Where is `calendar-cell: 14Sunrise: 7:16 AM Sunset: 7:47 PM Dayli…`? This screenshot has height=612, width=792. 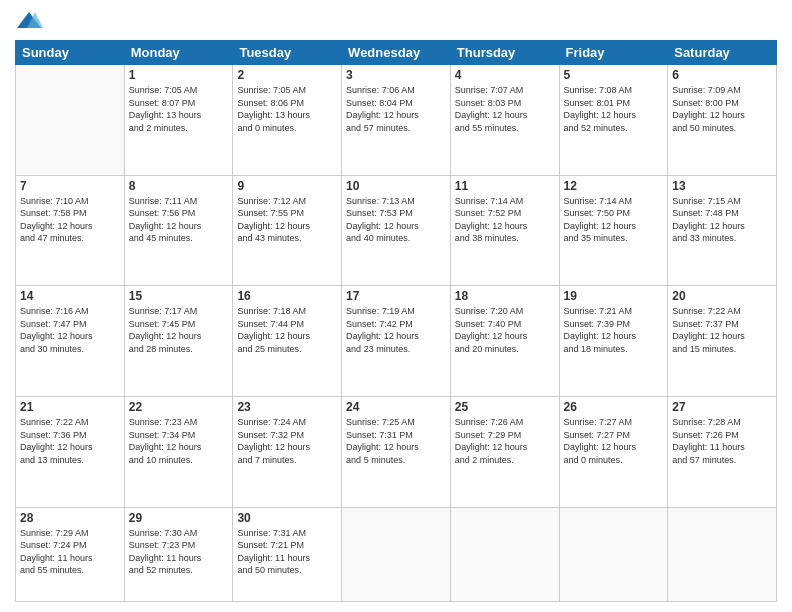
calendar-cell: 14Sunrise: 7:16 AM Sunset: 7:47 PM Dayli… is located at coordinates (70, 342).